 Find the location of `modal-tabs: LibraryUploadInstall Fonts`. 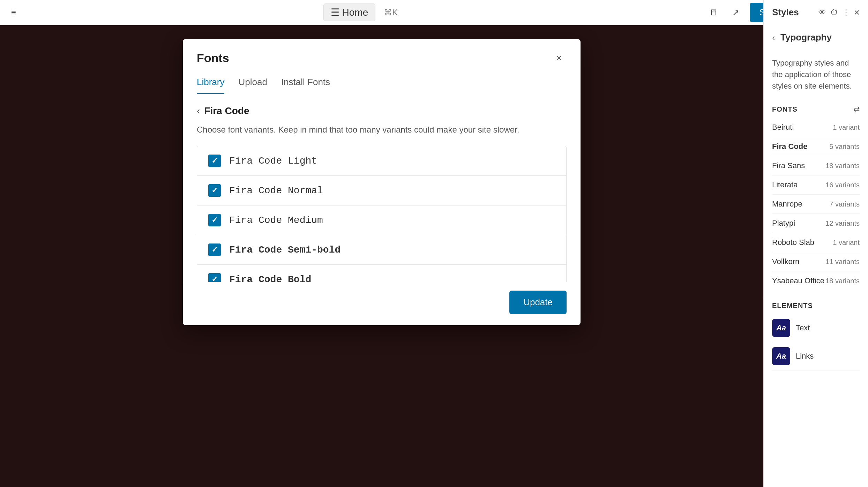

modal-tabs: LibraryUploadInstall Fonts is located at coordinates (382, 83).